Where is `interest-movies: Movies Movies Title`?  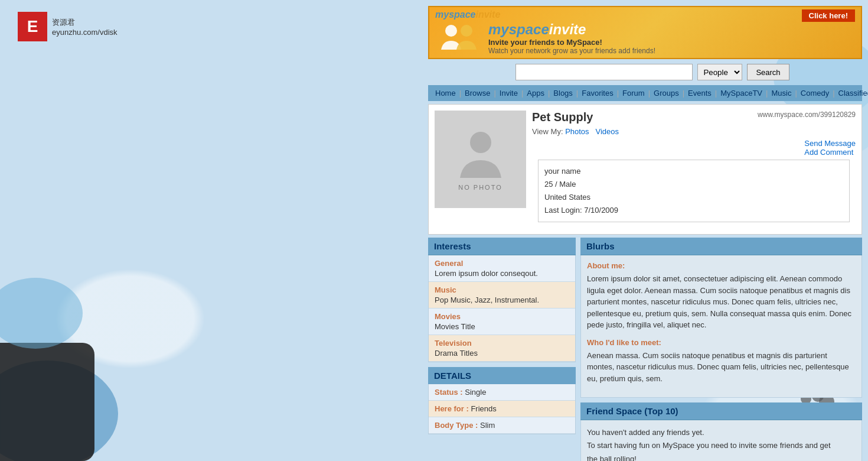 interest-movies: Movies Movies Title is located at coordinates (502, 322).